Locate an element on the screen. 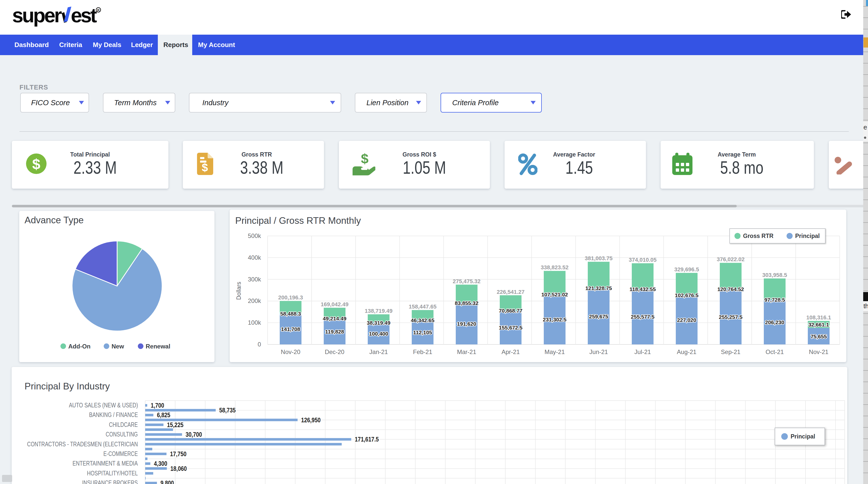 This screenshot has height=484, width=868. svg-text: 169,042.49 is located at coordinates (335, 304).